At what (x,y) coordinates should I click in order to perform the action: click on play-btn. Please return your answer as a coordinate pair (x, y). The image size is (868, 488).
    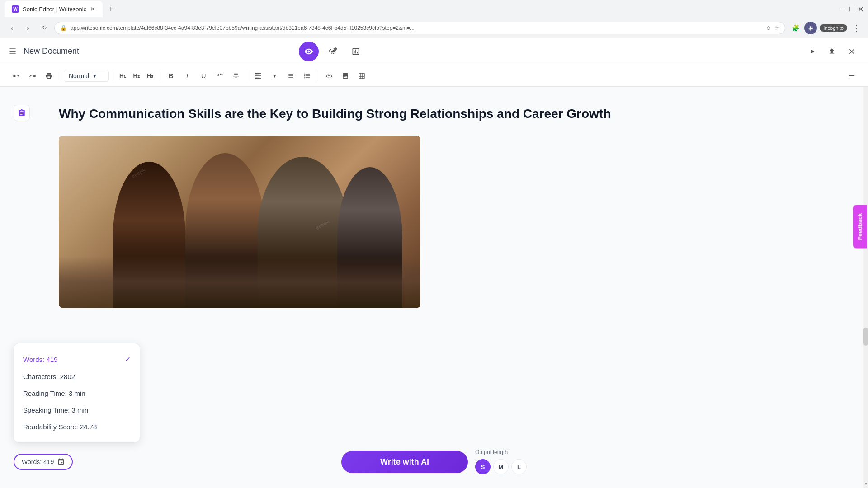
    Looking at the image, I should click on (812, 52).